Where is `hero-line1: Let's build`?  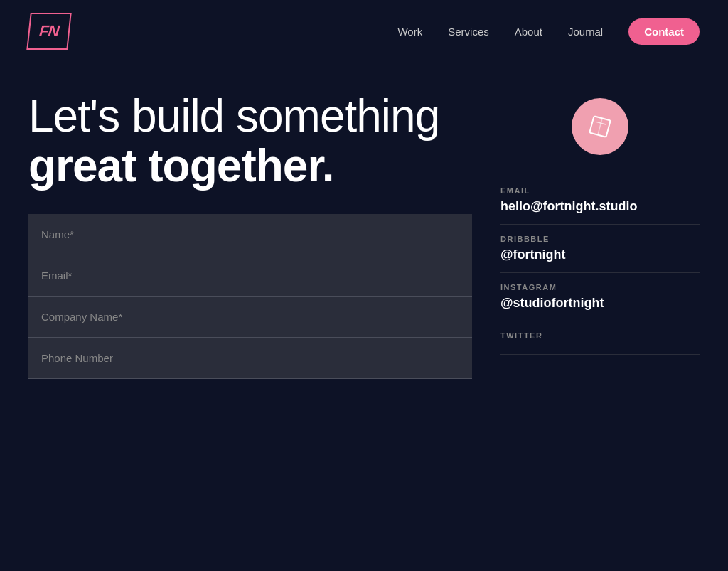 hero-line1: Let's build is located at coordinates (127, 116).